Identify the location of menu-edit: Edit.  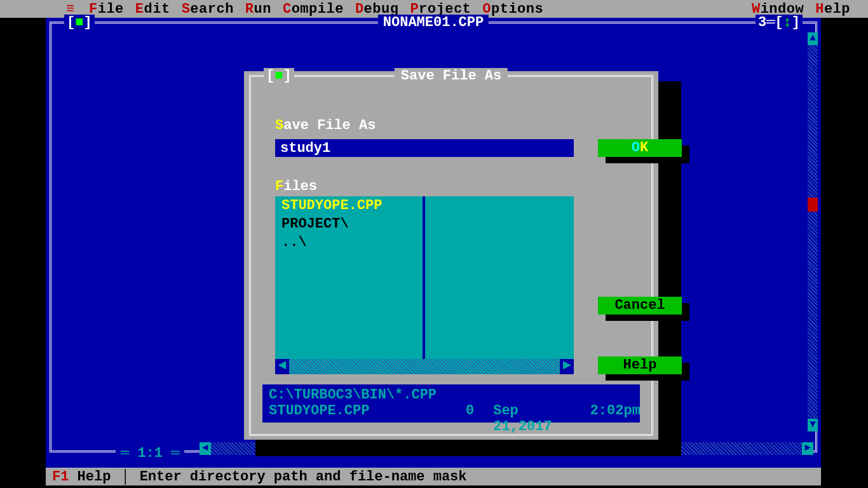
(153, 9).